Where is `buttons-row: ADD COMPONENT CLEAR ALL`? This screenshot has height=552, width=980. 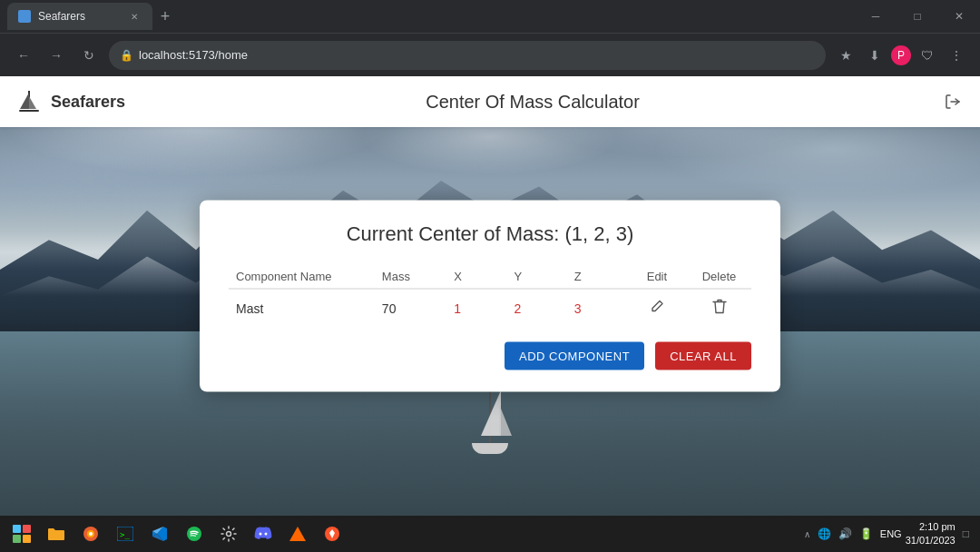
buttons-row: ADD COMPONENT CLEAR ALL is located at coordinates (490, 356).